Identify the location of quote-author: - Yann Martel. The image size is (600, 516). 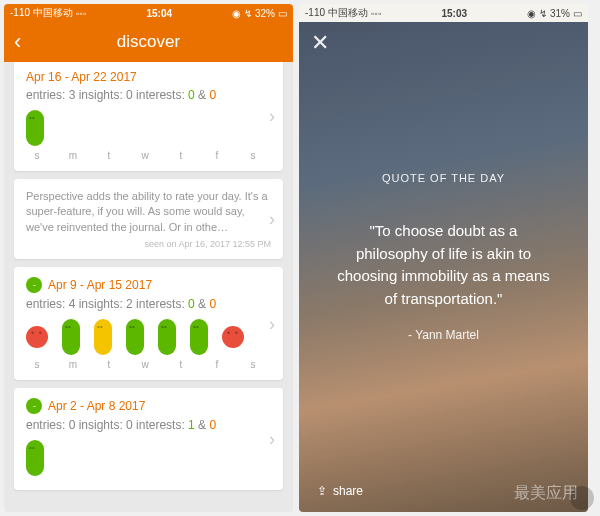
(444, 335).